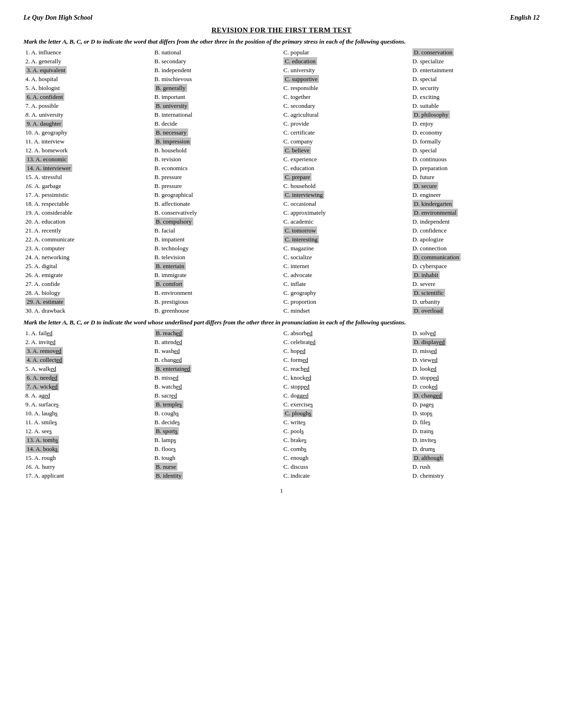 This screenshot has width=563, height=728. Describe the element at coordinates (88, 53) in the screenshot. I see `table-row: 1. A. influence` at that location.